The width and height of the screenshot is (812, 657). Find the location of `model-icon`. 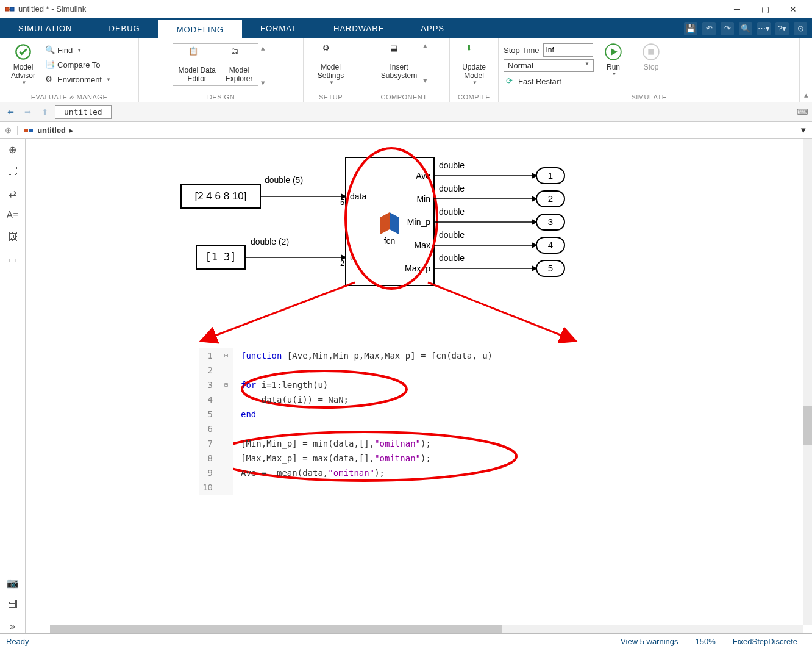

model-icon is located at coordinates (29, 131).